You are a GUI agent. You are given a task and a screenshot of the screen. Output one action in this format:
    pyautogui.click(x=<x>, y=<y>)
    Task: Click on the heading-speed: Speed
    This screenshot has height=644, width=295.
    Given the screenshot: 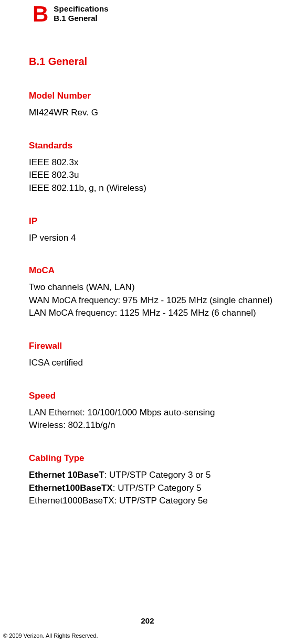 What is the action you would take?
    pyautogui.click(x=160, y=396)
    